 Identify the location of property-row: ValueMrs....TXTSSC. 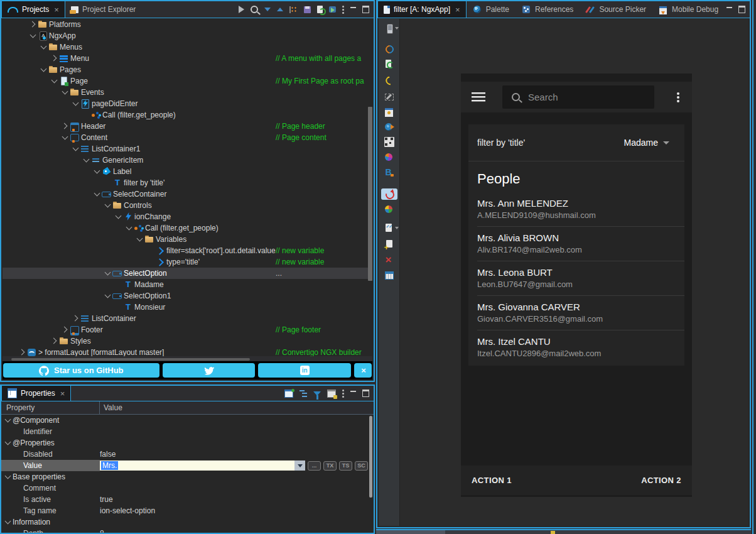
(187, 466).